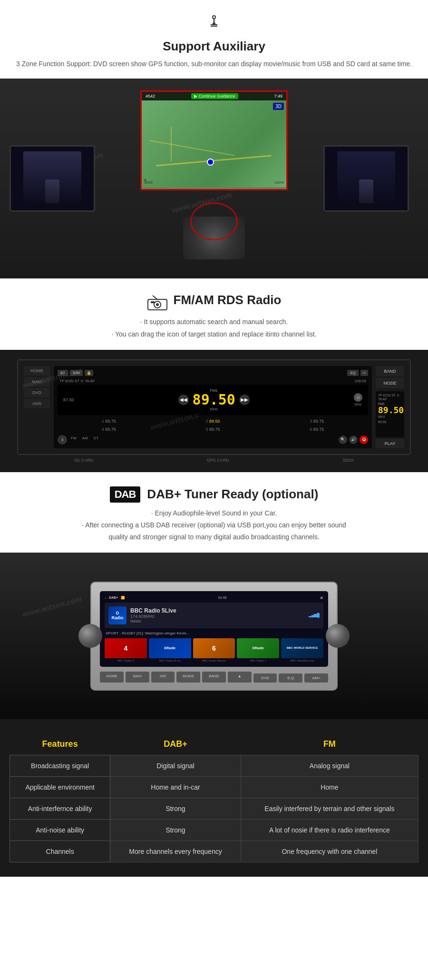  Describe the element at coordinates (358, 405) in the screenshot. I see `radio-mhz-small: MHz` at that location.